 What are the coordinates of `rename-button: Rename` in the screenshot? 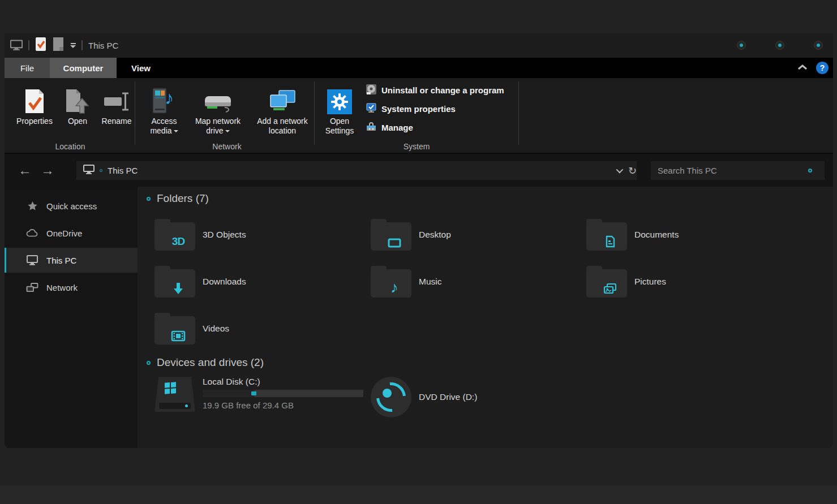 It's located at (117, 105).